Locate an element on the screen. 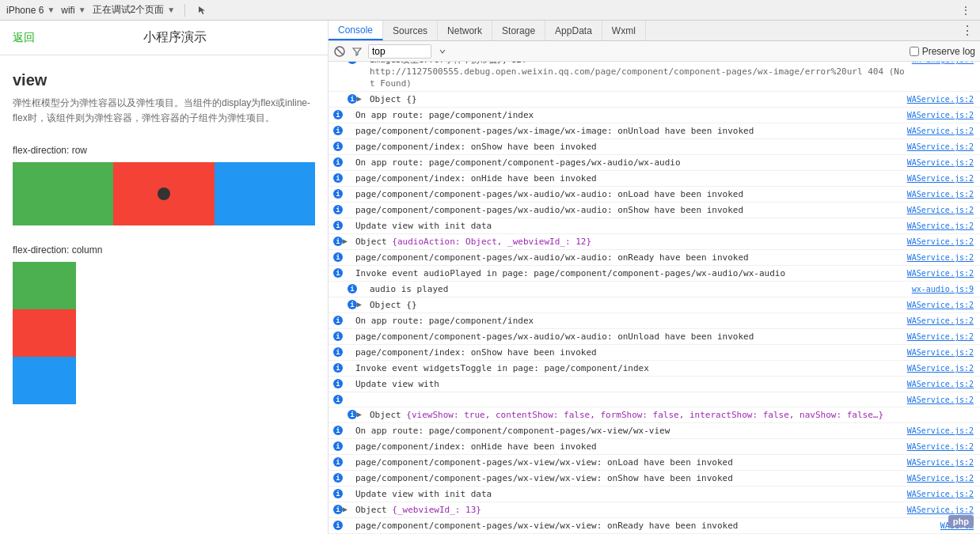 Image resolution: width=980 pixels, height=534 pixels. log-message: Update view with init data is located at coordinates (629, 494).